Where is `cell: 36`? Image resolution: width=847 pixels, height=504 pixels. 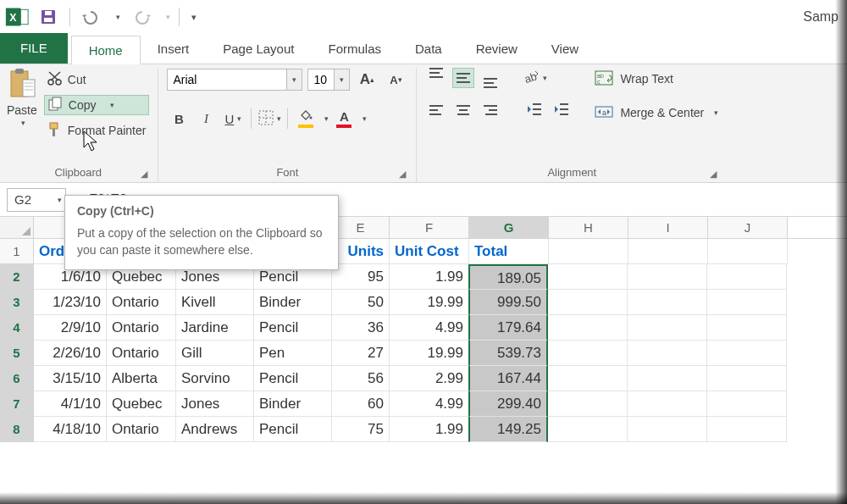 cell: 36 is located at coordinates (361, 328).